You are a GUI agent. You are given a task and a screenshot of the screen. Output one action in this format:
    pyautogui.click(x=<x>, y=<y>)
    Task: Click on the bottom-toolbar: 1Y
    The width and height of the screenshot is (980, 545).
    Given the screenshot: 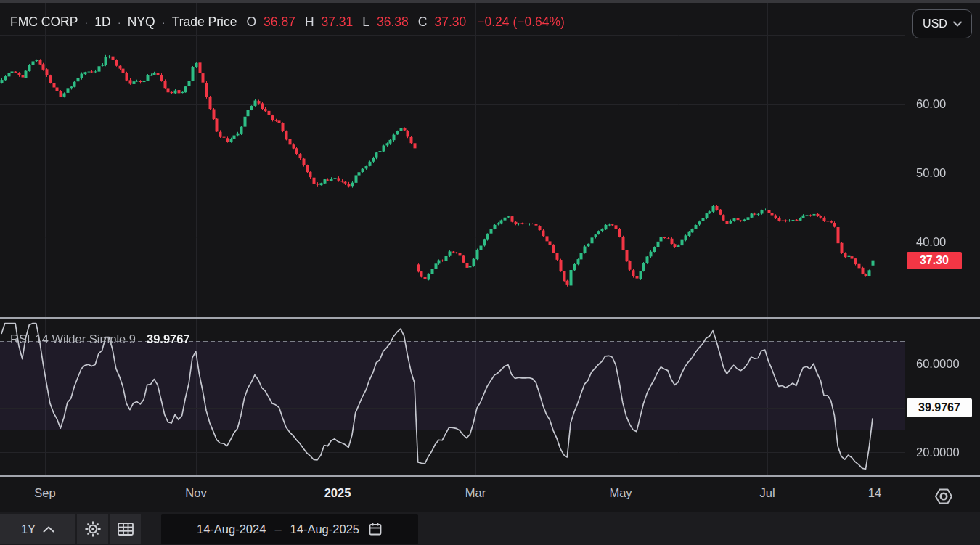 What is the action you would take?
    pyautogui.click(x=490, y=528)
    